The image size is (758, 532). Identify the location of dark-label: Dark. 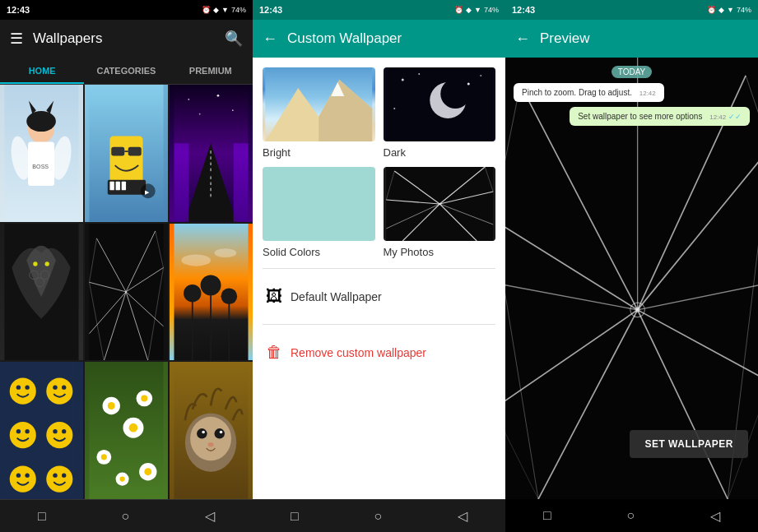
(439, 153).